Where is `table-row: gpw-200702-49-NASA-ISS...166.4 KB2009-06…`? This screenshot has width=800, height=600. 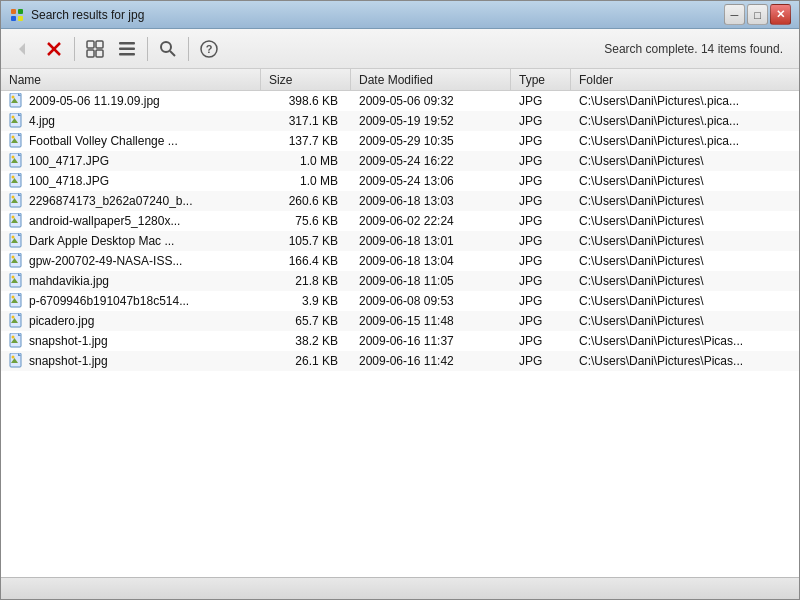 table-row: gpw-200702-49-NASA-ISS...166.4 KB2009-06… is located at coordinates (400, 261).